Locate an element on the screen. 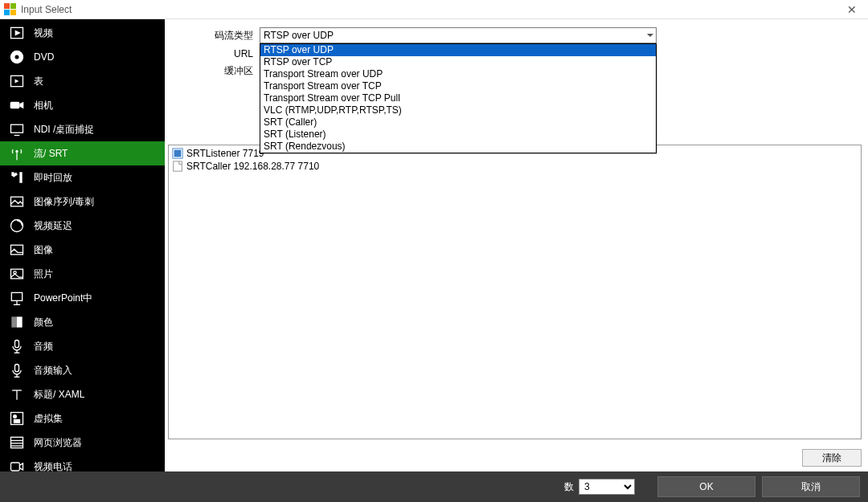  disc-icon is located at coordinates (17, 57).